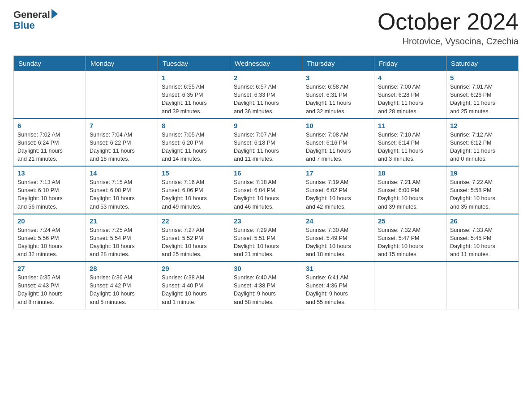  What do you see at coordinates (266, 285) in the screenshot?
I see `calendar-cell: 30Sunrise: 6:40 AMSunset: 4:38 PMDayligh…` at bounding box center [266, 285].